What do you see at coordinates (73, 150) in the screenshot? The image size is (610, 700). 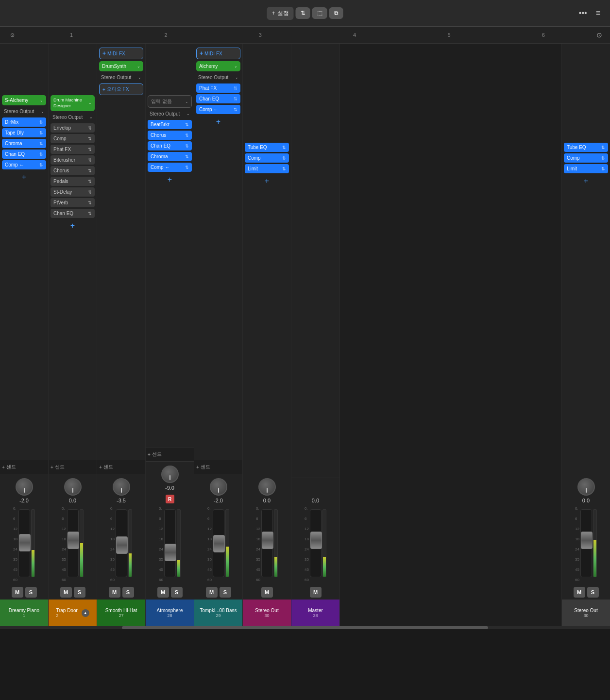 I see `ch2-insert-2: Phat FX⇅` at bounding box center [73, 150].